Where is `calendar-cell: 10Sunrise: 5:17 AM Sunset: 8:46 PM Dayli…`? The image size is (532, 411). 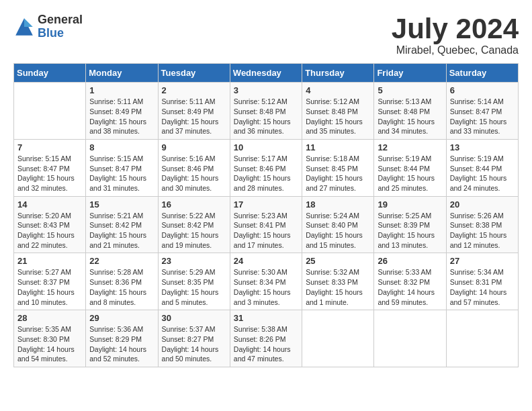
calendar-cell: 10Sunrise: 5:17 AM Sunset: 8:46 PM Dayli… is located at coordinates (266, 168).